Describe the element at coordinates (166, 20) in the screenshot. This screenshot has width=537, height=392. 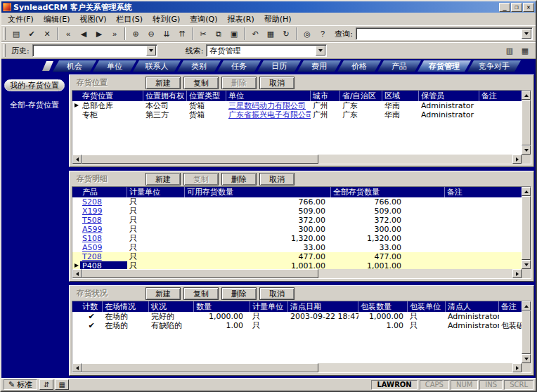
I see `menu-item-goto: 转到(G)` at that location.